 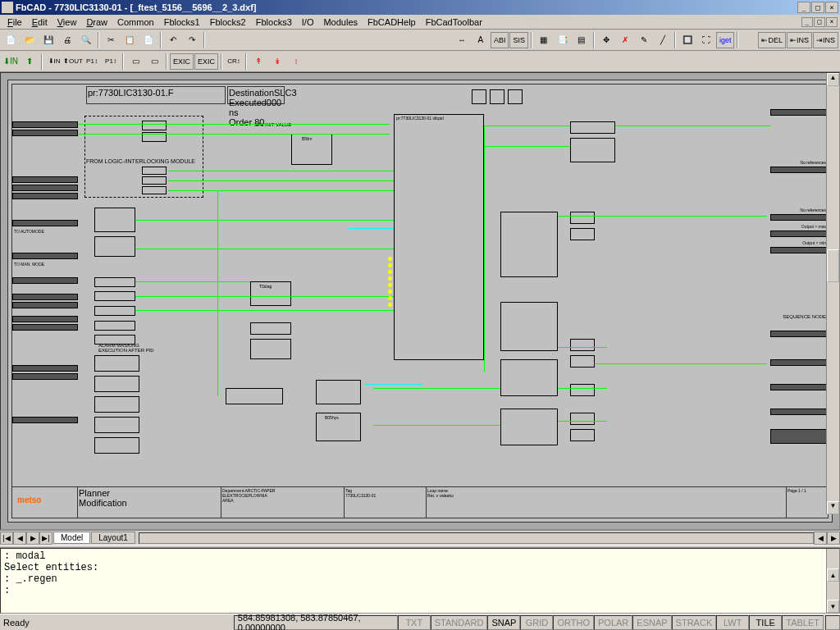 What do you see at coordinates (111, 62) in the screenshot?
I see `p1b-button: P1↕` at bounding box center [111, 62].